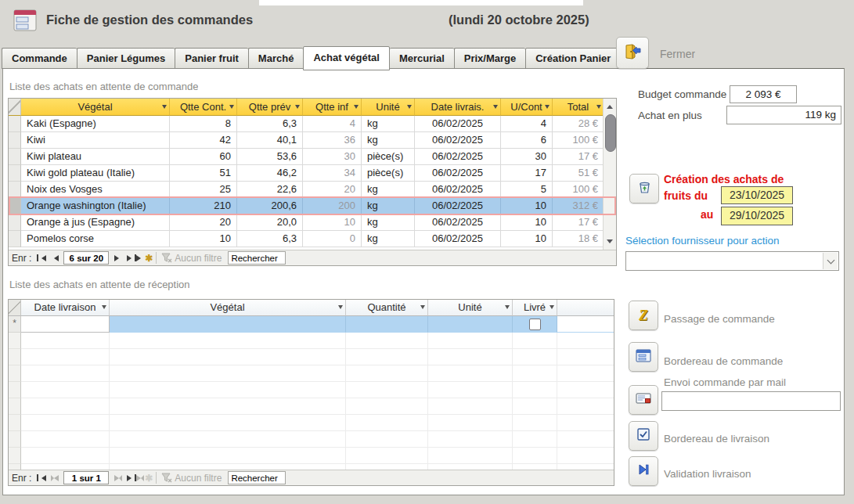 The image size is (854, 504). What do you see at coordinates (332, 141) in the screenshot?
I see `table-cell: 36` at bounding box center [332, 141].